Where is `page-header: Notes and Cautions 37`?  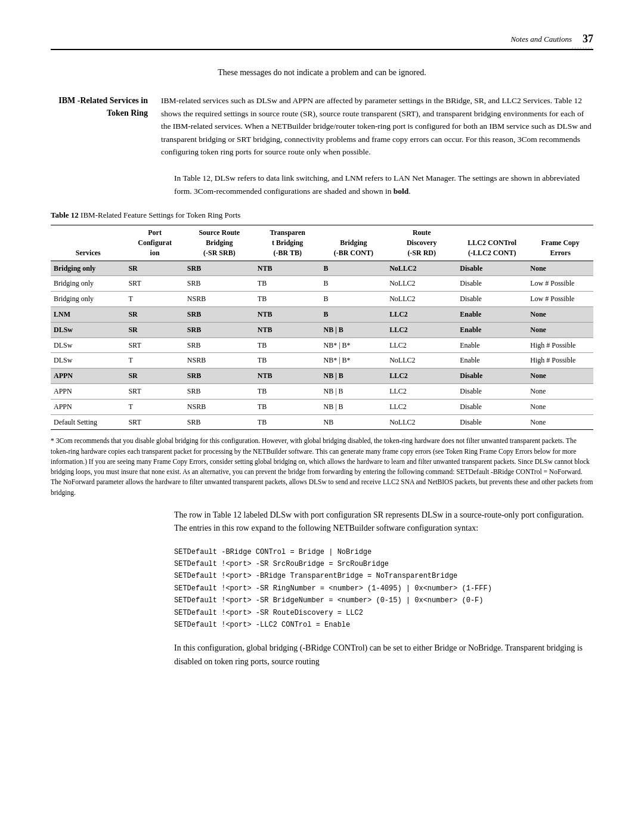
page-header: Notes and Cautions 37 is located at coordinates (322, 42).